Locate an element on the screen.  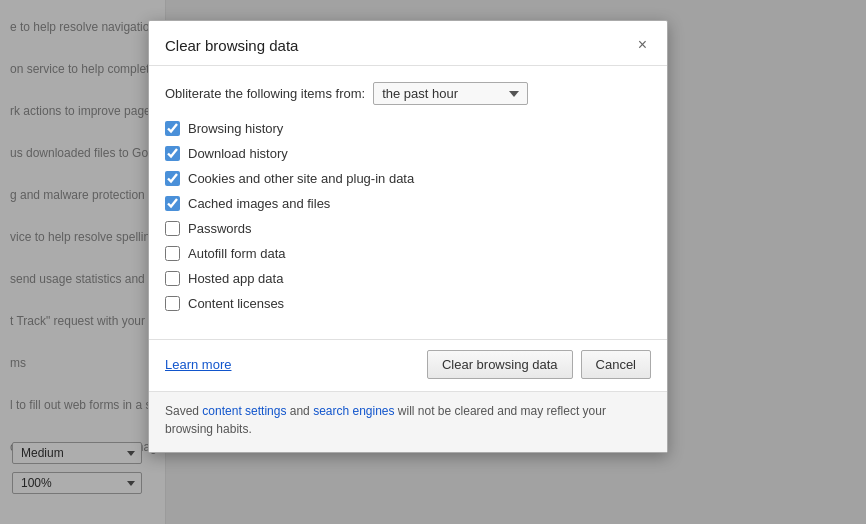
dialog-title: Clear browsing data is located at coordinates (232, 46).